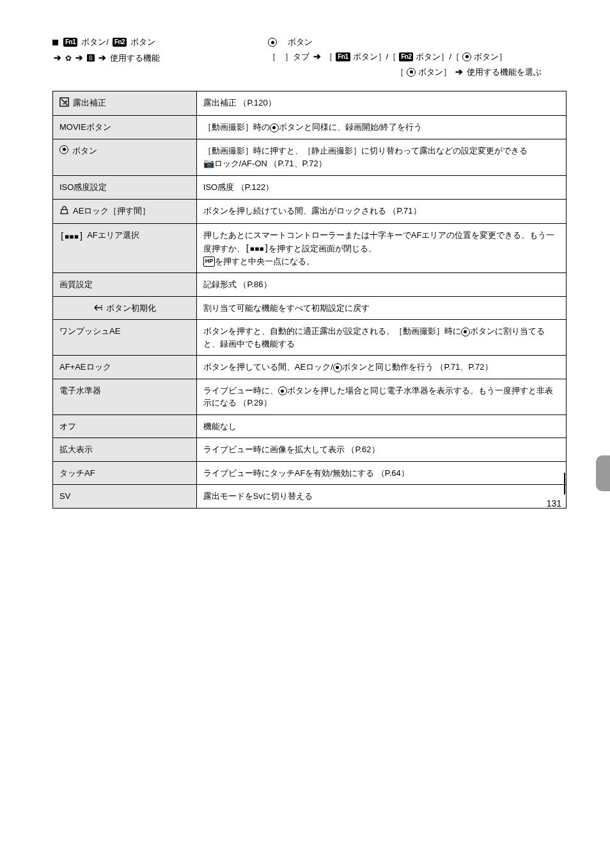 The width and height of the screenshot is (610, 868). Describe the element at coordinates (83, 187) in the screenshot. I see `row-label-text: ISO感度設定` at that location.